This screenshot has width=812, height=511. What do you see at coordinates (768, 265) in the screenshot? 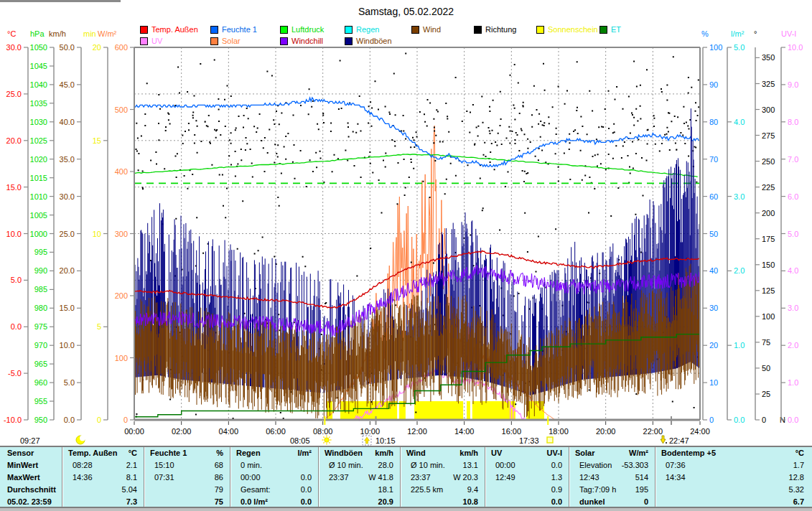
I see `svg-text: 150` at bounding box center [768, 265].